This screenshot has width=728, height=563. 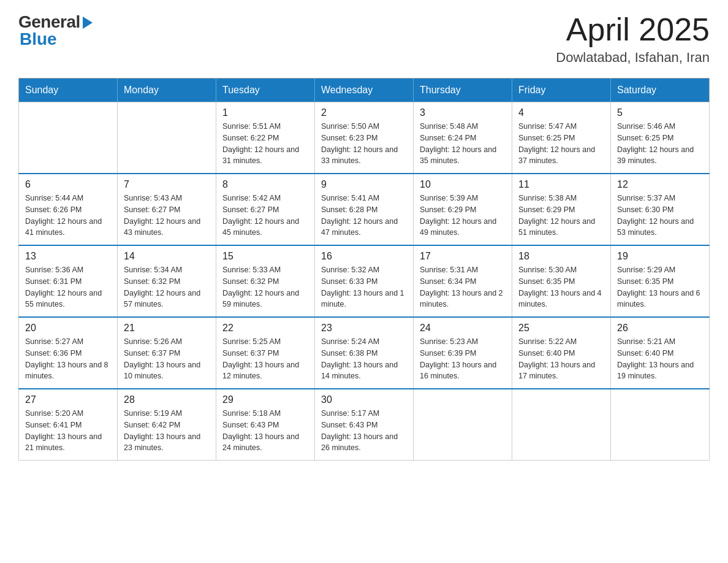 I want to click on day-info: Sunrise: 5:25 AMSunset: 6:37 PMDaylight:…, so click(x=265, y=359).